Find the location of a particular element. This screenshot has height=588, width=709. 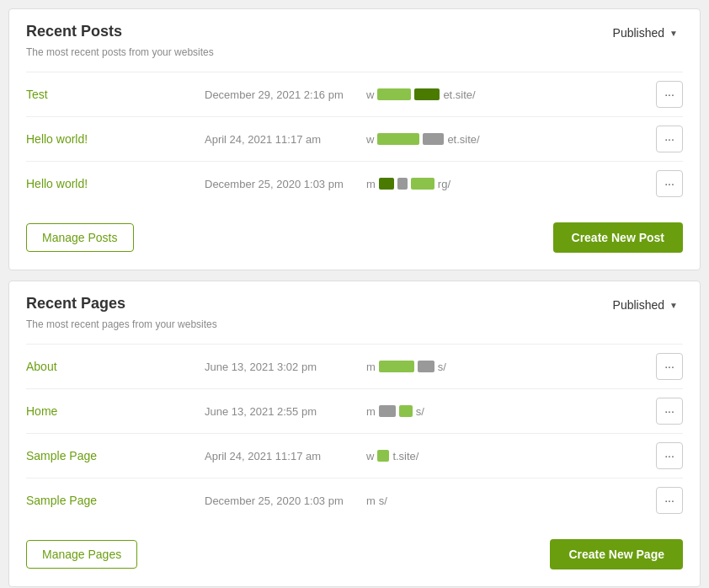

manage-pages-button: Manage Pages is located at coordinates (82, 554).